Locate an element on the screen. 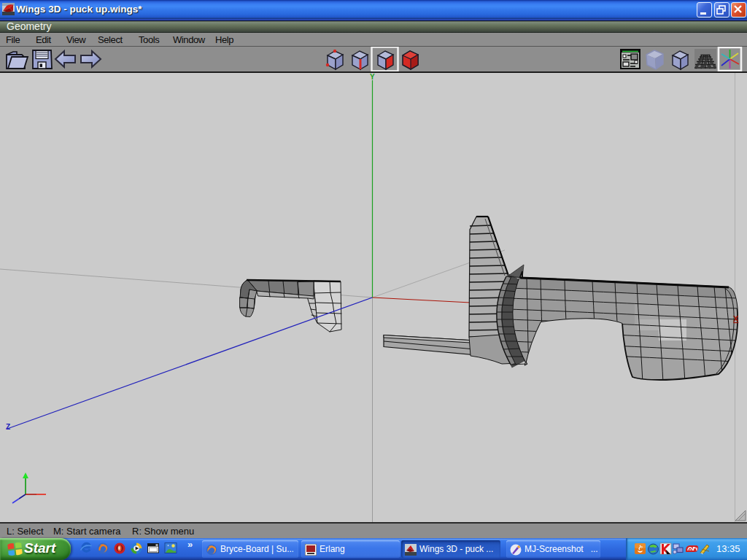  svg-text: Z is located at coordinates (8, 427).